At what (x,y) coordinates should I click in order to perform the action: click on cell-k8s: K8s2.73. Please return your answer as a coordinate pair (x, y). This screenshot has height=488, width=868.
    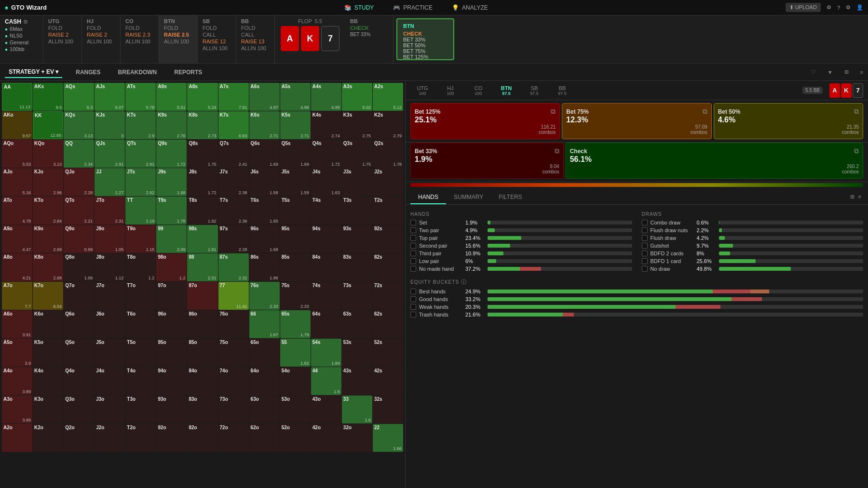
    Looking at the image, I should click on (203, 125).